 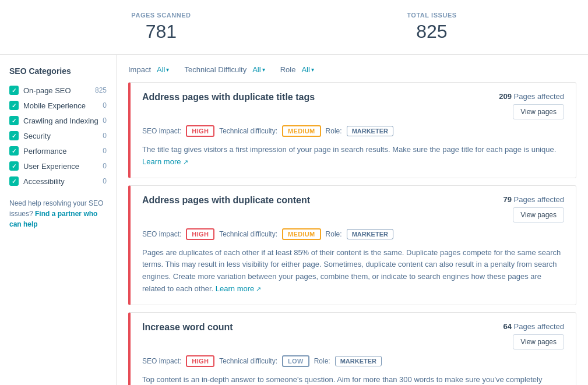 What do you see at coordinates (45, 151) in the screenshot?
I see `sidebar-label-performance: Performance` at bounding box center [45, 151].